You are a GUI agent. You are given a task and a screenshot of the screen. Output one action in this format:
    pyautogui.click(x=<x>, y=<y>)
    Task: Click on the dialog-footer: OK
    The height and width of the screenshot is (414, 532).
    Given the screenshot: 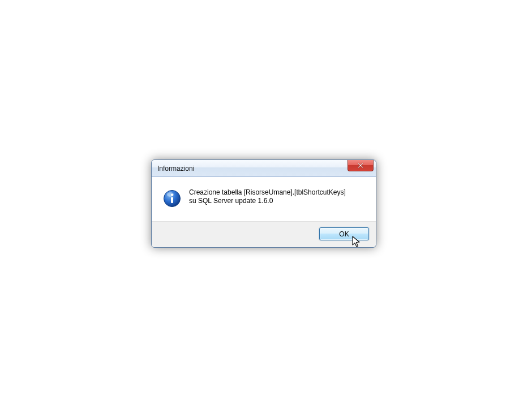 What is the action you would take?
    pyautogui.click(x=264, y=234)
    